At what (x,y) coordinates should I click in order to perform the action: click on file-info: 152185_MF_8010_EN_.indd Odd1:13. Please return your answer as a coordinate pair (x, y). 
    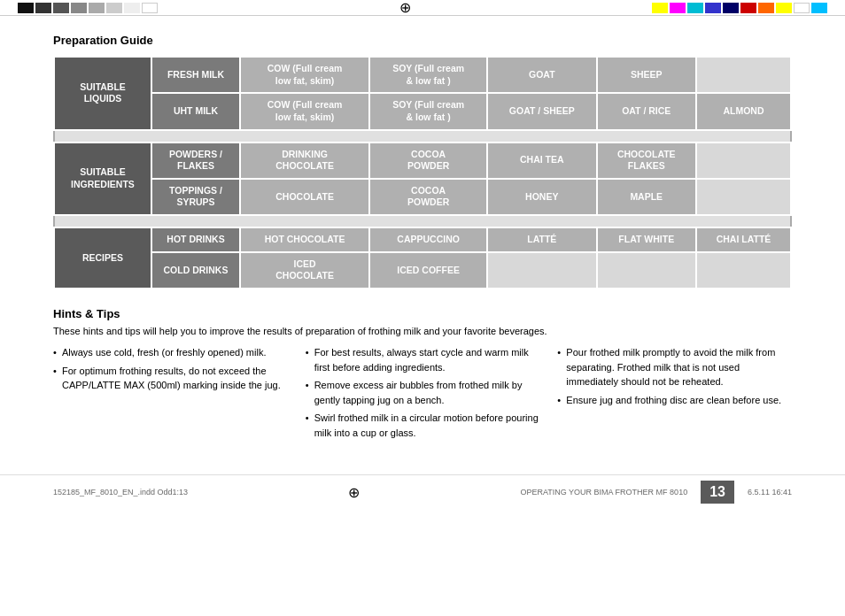
    Looking at the image, I should click on (120, 492).